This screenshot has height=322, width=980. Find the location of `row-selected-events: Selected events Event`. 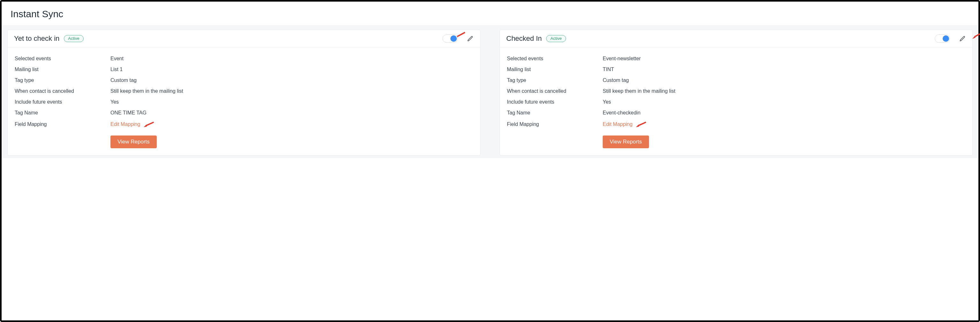

row-selected-events: Selected events Event is located at coordinates (244, 59).